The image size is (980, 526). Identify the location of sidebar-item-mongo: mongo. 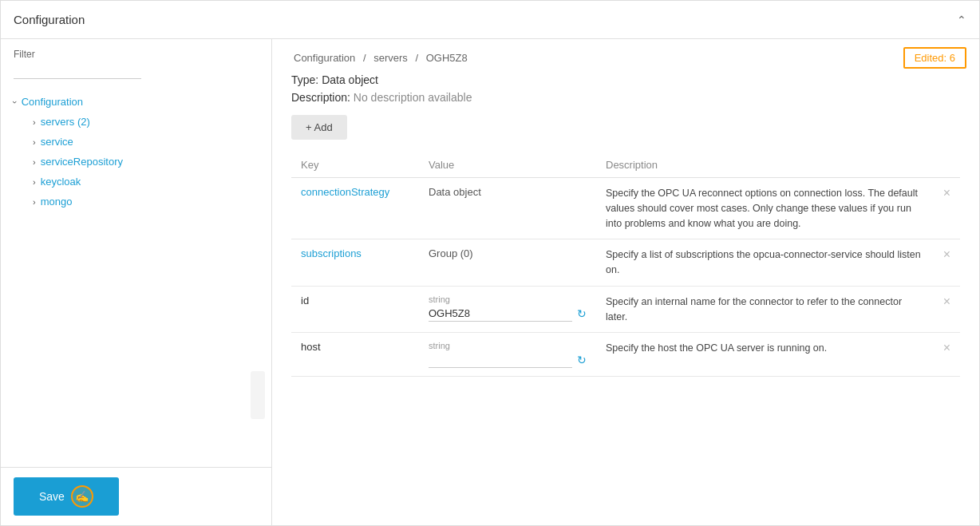
(136, 201).